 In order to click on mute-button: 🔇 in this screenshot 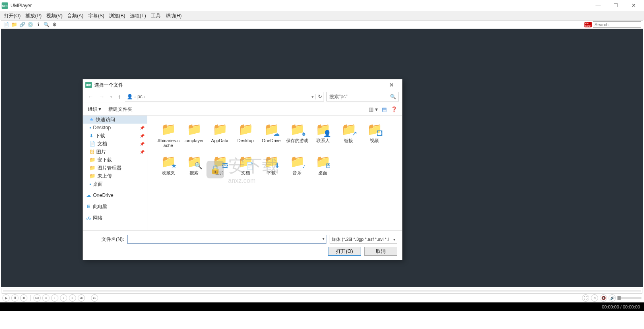, I will do `click(603, 298)`.